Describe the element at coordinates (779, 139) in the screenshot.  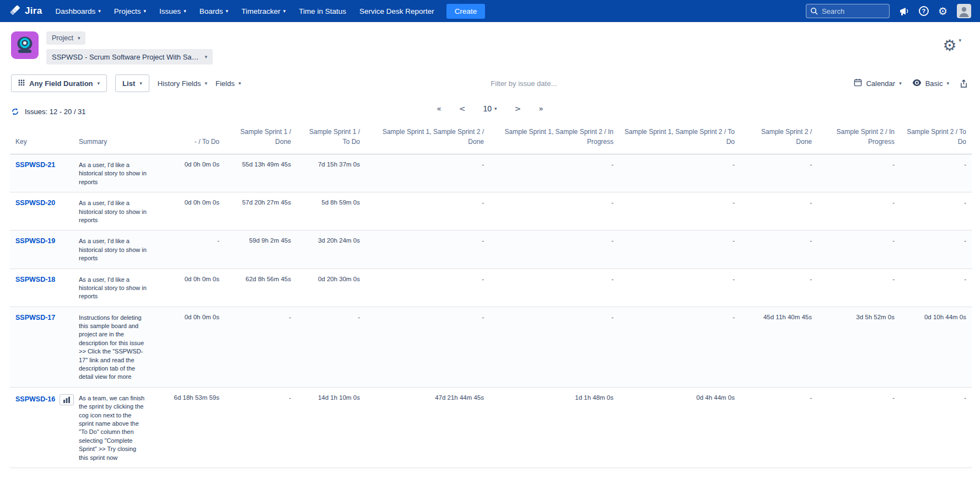
I see `column-header: Sample Sprint 2 / Done` at that location.